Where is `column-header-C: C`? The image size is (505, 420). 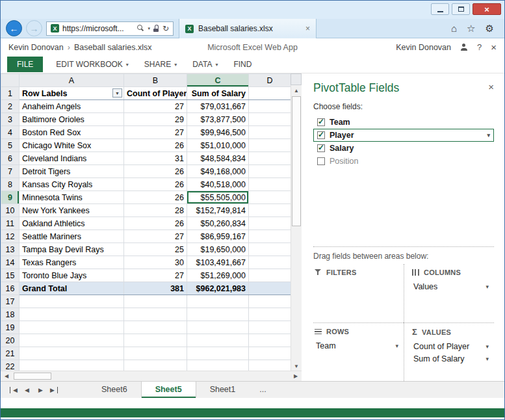 column-header-C: C is located at coordinates (218, 81).